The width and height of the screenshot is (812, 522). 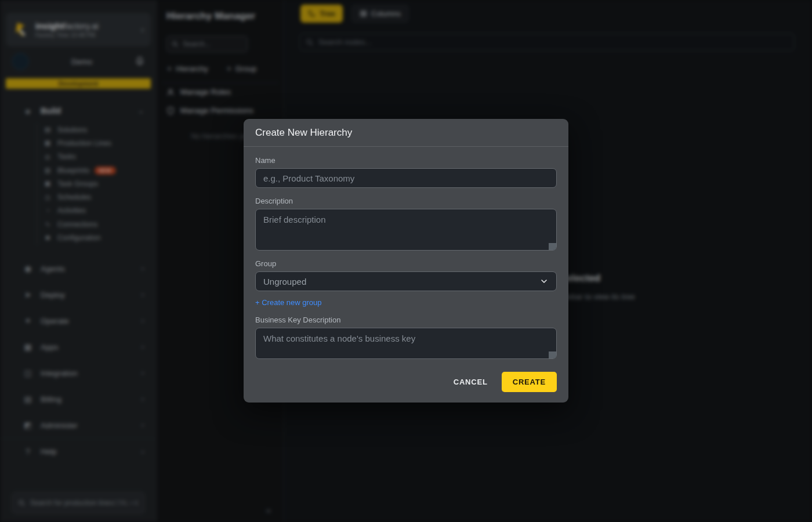 What do you see at coordinates (406, 160) in the screenshot?
I see `name-label: Name` at bounding box center [406, 160].